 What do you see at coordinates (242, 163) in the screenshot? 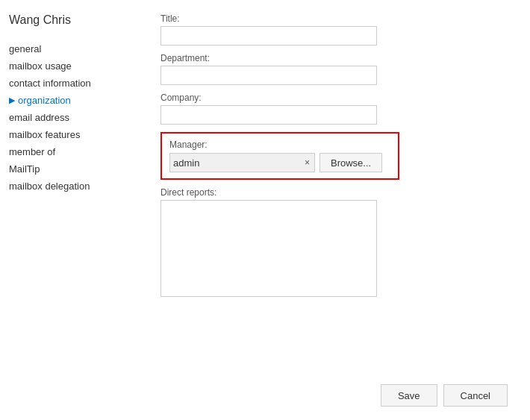
I see `manager-input-wrap: admin ×` at bounding box center [242, 163].